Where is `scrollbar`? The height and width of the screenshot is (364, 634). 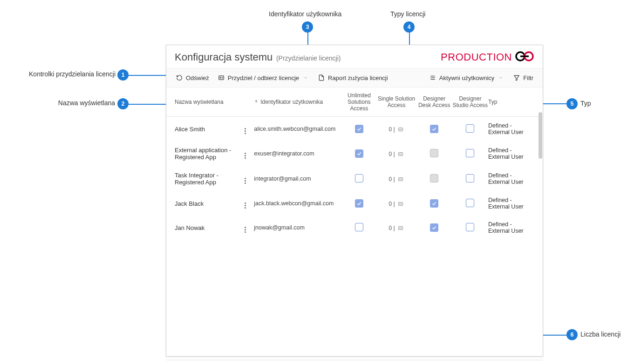
scrollbar is located at coordinates (540, 135).